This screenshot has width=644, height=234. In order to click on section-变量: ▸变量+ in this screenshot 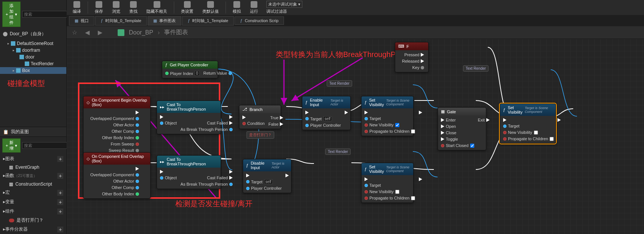, I will do `click(33, 202)`.